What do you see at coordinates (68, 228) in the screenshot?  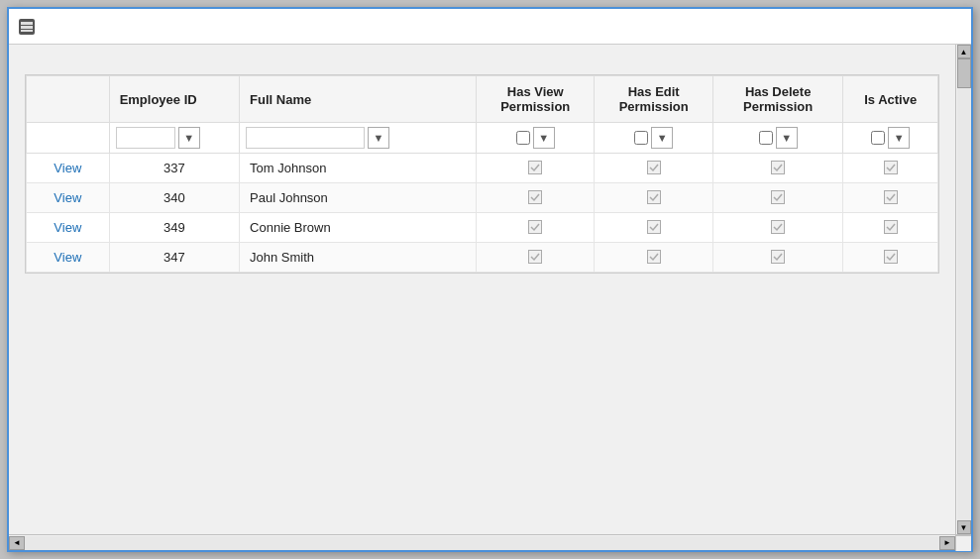 I see `cell-action-2: View` at bounding box center [68, 228].